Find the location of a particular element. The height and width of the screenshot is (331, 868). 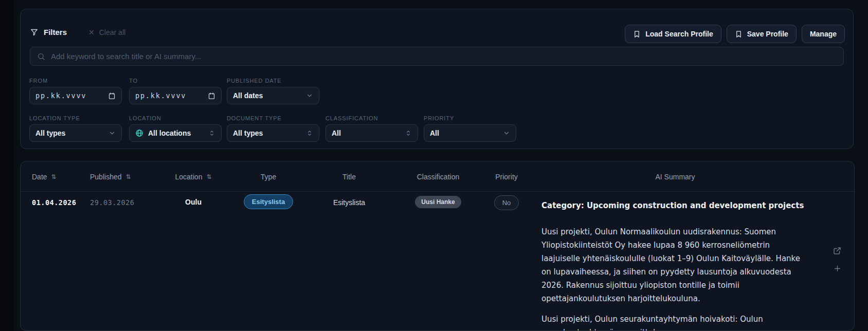

document-type-value: All types is located at coordinates (267, 133).